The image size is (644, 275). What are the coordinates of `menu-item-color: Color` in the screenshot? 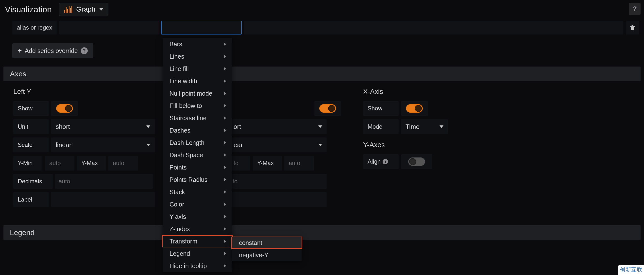 It's located at (197, 204).